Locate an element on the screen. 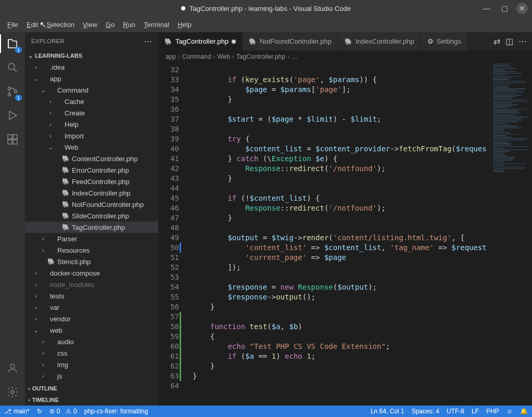 This screenshot has height=417, width=532. folder-command: ⌄Command is located at coordinates (92, 90).